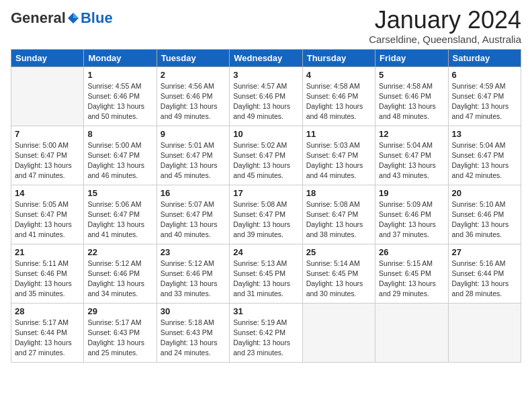 The height and width of the screenshot is (411, 532). What do you see at coordinates (266, 332) in the screenshot?
I see `calendar-cell: 31Sunrise: 5:19 AM Sunset: 6:42 PM Dayli…` at bounding box center [266, 332].